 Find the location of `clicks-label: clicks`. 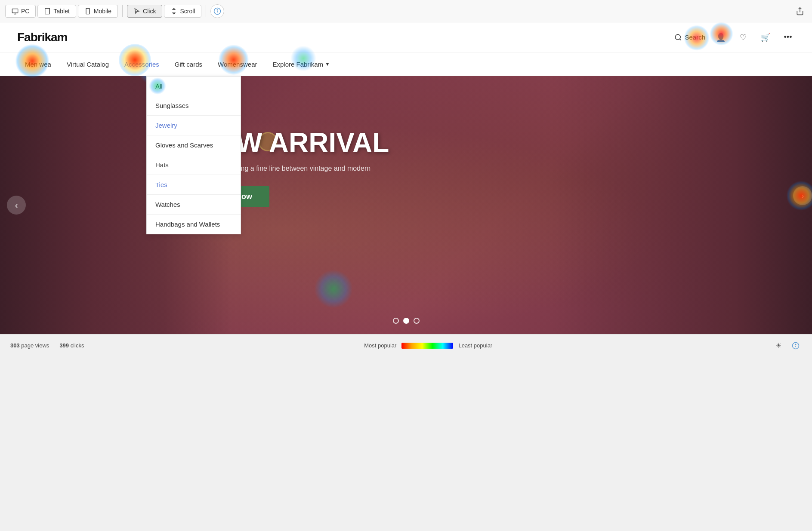

clicks-label: clicks is located at coordinates (77, 346).